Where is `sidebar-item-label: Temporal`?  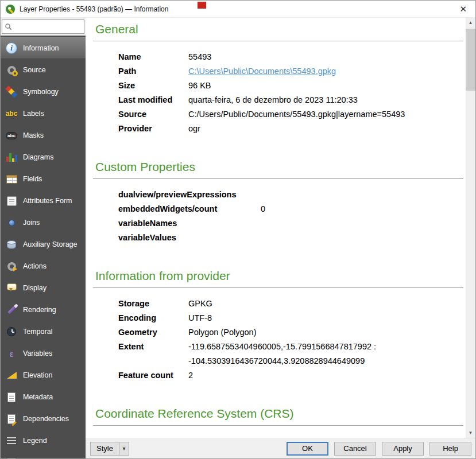
sidebar-item-label: Temporal is located at coordinates (38, 332).